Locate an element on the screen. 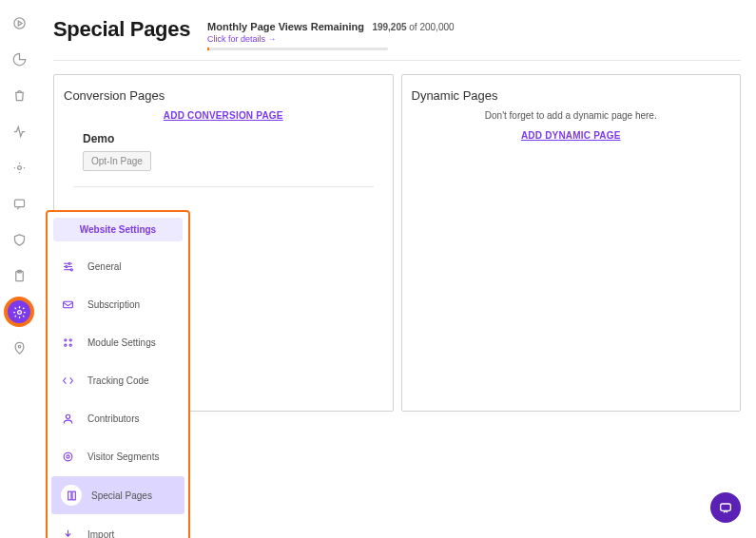 This screenshot has width=756, height=538. focus-icon is located at coordinates (19, 167).